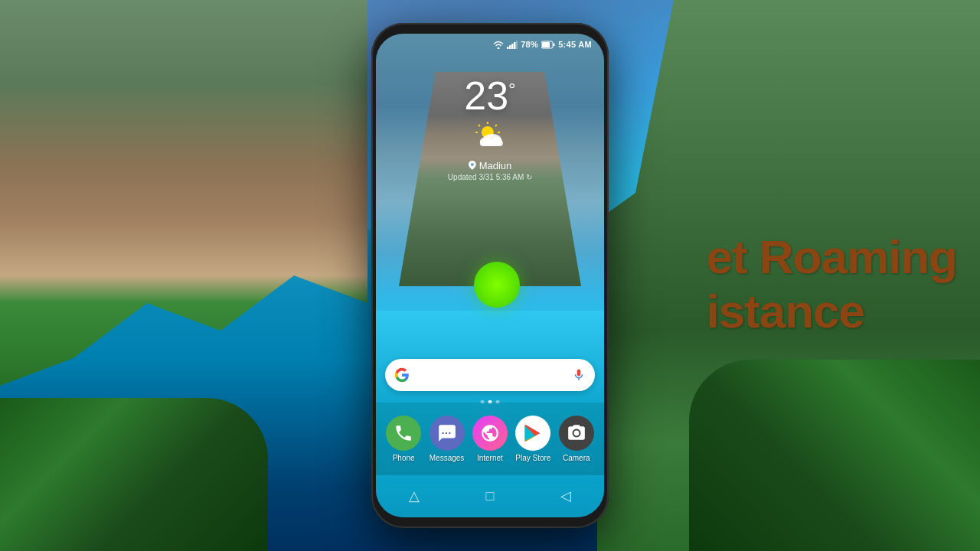 This screenshot has width=980, height=551. I want to click on playstore-app-icon, so click(533, 433).